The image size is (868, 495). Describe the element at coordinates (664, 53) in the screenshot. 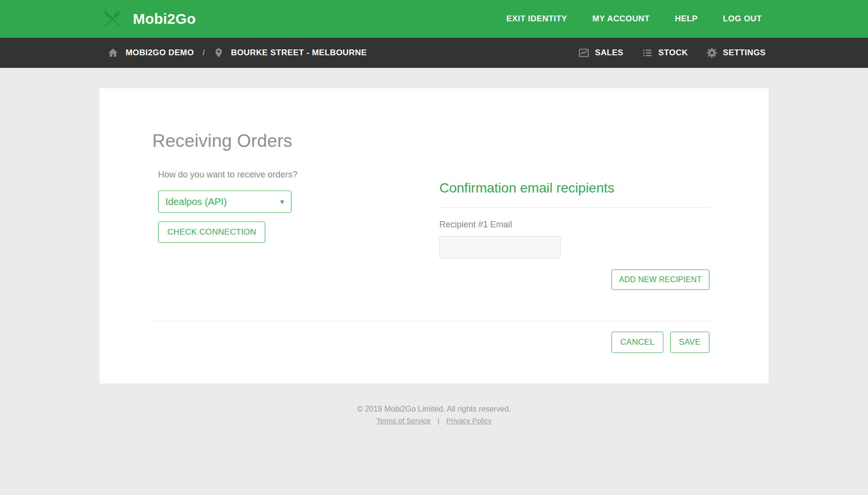

I see `subnav-stock: STOCK` at that location.